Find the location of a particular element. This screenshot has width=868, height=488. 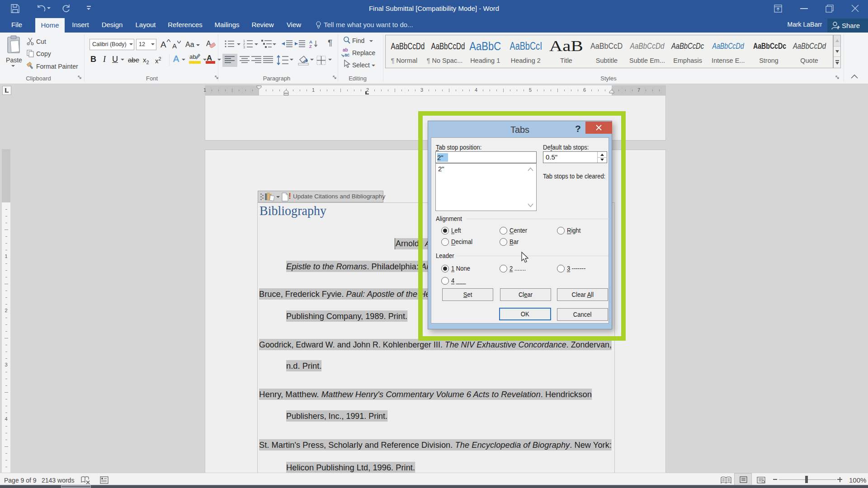

svg-text: A is located at coordinates (311, 42).